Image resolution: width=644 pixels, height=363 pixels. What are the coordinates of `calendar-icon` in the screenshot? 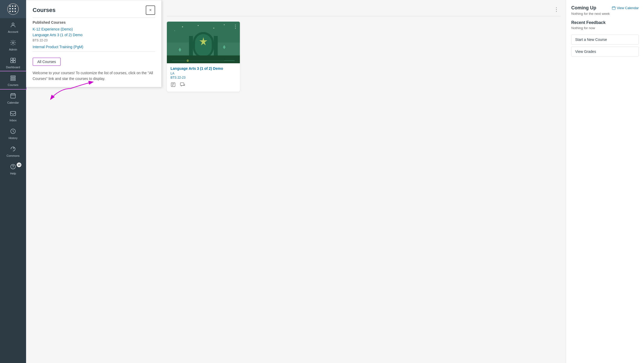 It's located at (13, 96).